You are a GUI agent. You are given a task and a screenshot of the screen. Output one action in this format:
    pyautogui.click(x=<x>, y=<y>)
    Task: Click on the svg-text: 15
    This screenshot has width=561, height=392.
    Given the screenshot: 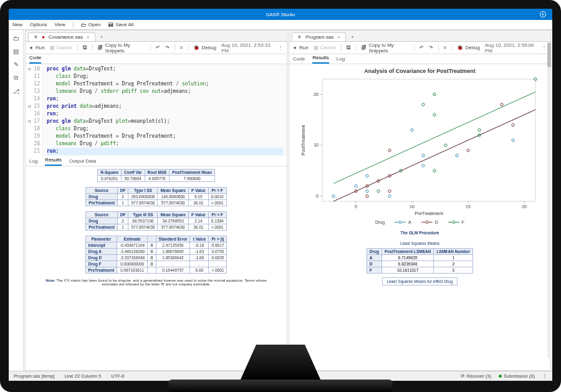 What is the action you would take?
    pyautogui.click(x=468, y=207)
    